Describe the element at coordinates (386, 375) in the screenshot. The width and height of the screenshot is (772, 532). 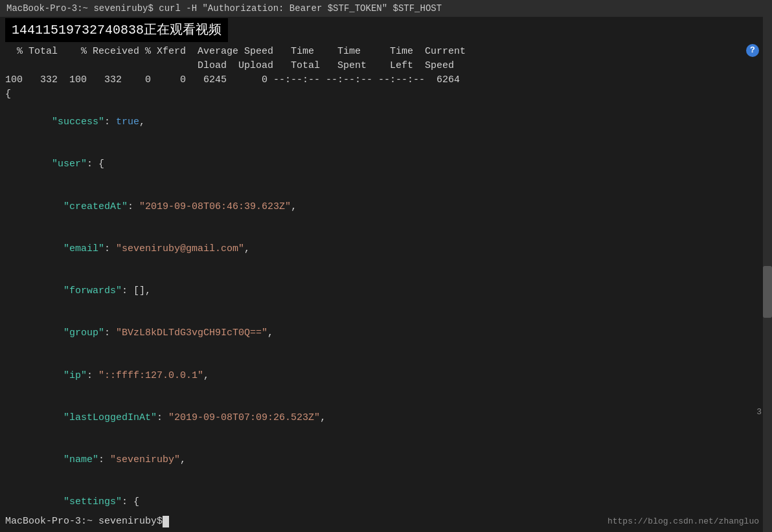
I see `json-ip: "ip": "::ffff:127.0.0.1",` at that location.